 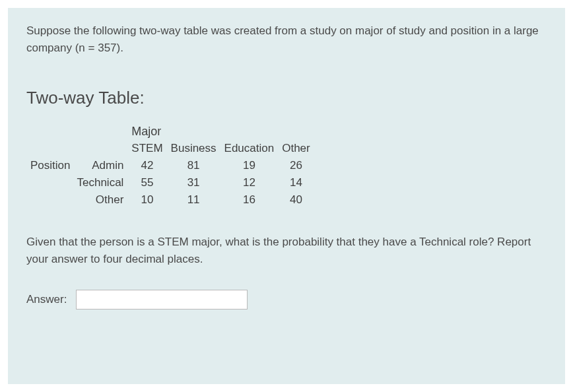 What do you see at coordinates (250, 148) in the screenshot?
I see `col-header-education: Education` at bounding box center [250, 148].